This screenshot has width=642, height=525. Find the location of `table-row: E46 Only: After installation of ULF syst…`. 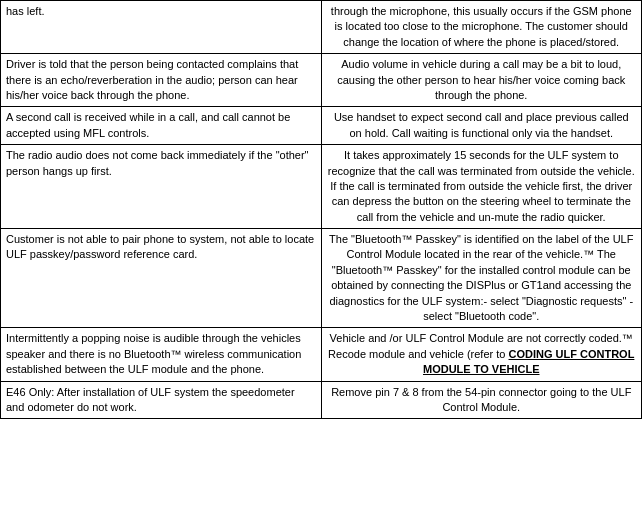

table-row: E46 Only: After installation of ULF syst… is located at coordinates (322, 400).